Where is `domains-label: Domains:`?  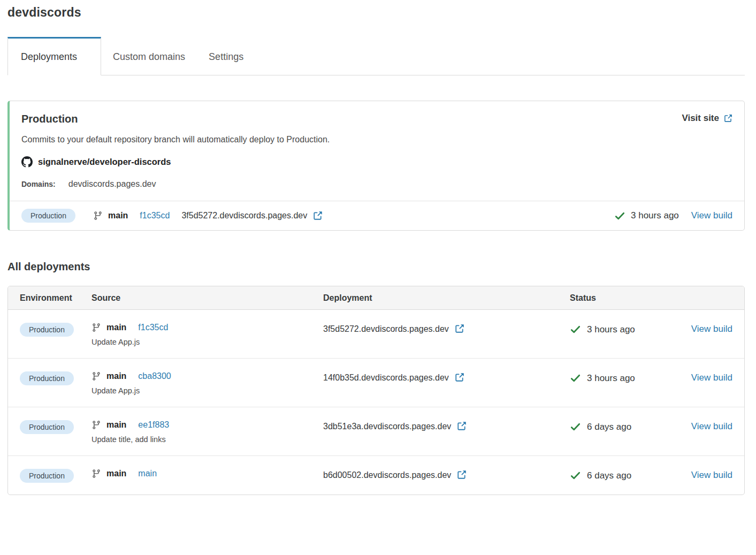 domains-label: Domains: is located at coordinates (39, 184).